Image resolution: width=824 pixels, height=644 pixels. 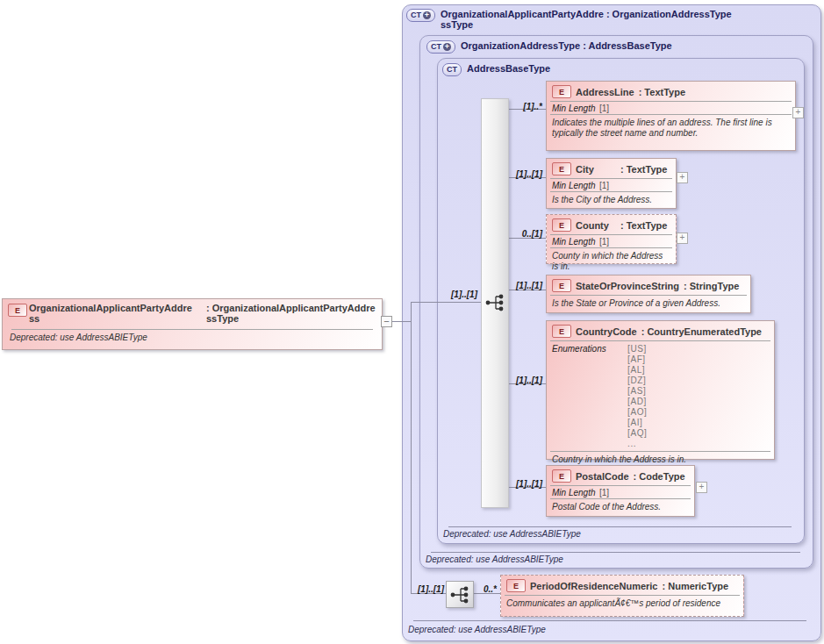 I want to click on container-name-line2: ssType, so click(x=456, y=25).